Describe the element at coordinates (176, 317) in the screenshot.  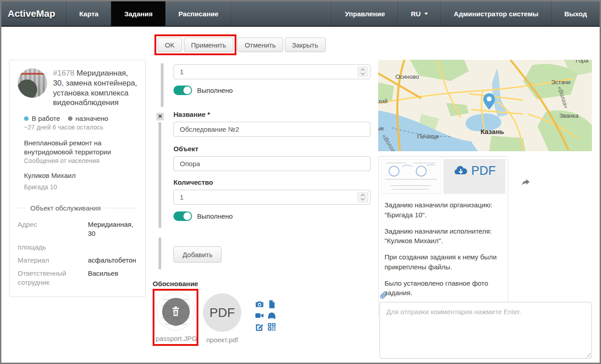
I see `attachment-passport: passport.JPG` at that location.